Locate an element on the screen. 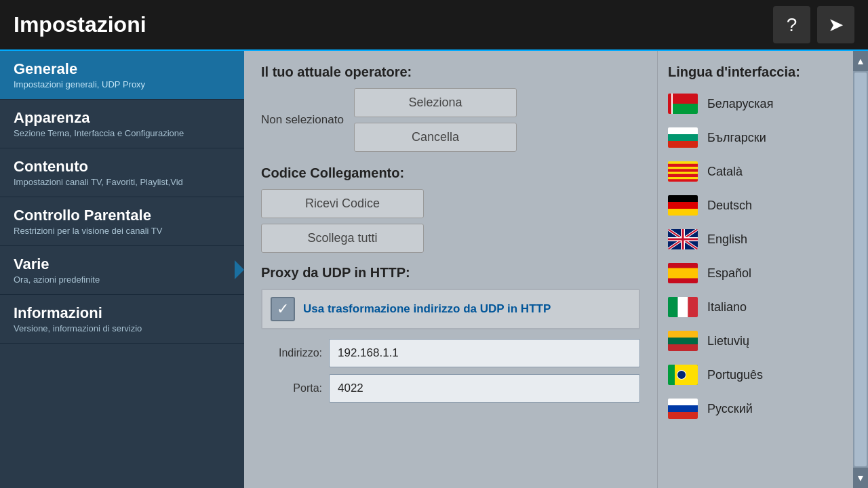 This screenshot has height=488, width=868. flag-by is located at coordinates (683, 104).